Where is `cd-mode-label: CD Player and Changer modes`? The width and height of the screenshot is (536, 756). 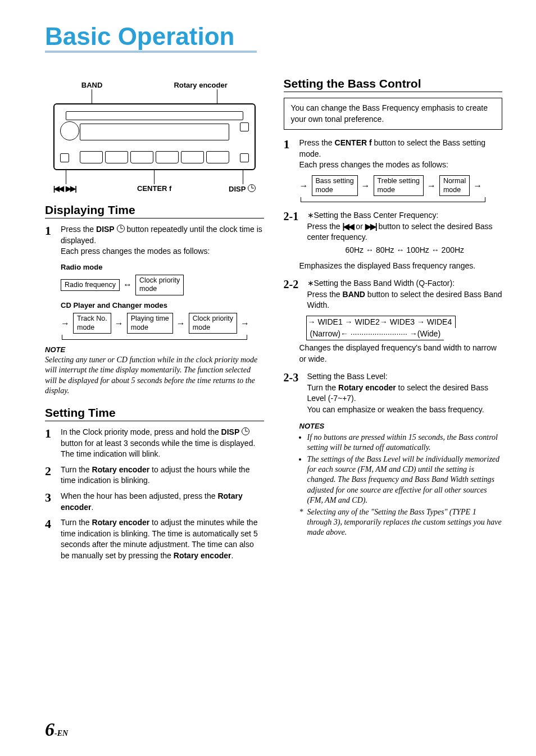 cd-mode-label: CD Player and Changer modes is located at coordinates (162, 306).